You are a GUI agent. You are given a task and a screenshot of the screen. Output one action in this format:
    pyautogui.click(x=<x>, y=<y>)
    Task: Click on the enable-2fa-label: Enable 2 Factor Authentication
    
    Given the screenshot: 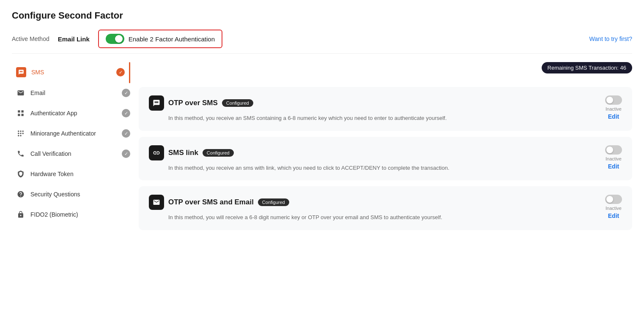 What is the action you would take?
    pyautogui.click(x=172, y=39)
    